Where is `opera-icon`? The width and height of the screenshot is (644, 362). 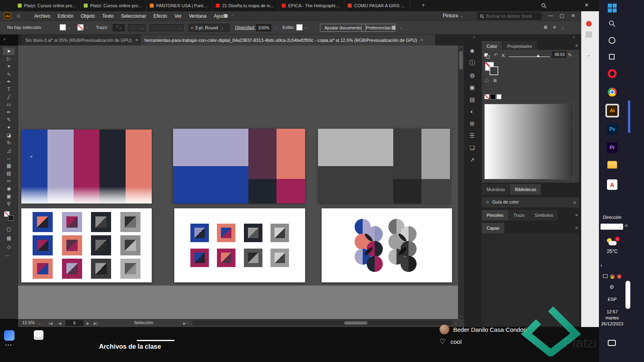
opera-icon is located at coordinates (612, 74).